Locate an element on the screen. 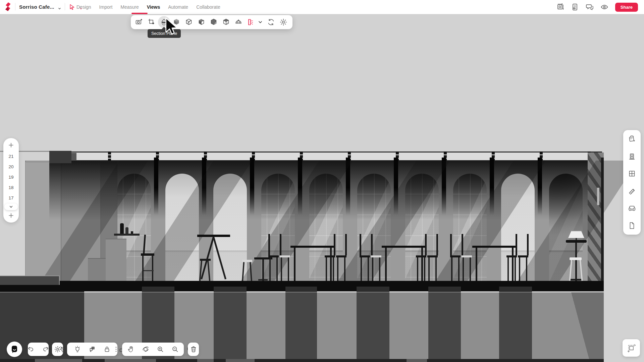 This screenshot has width=644, height=362. lock-icon is located at coordinates (107, 349).